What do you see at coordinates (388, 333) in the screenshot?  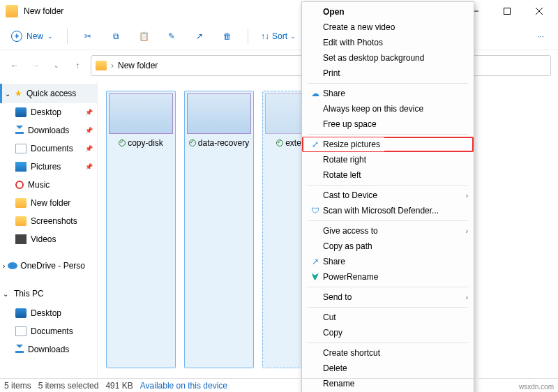 I see `ctx-copy: Copy` at bounding box center [388, 333].